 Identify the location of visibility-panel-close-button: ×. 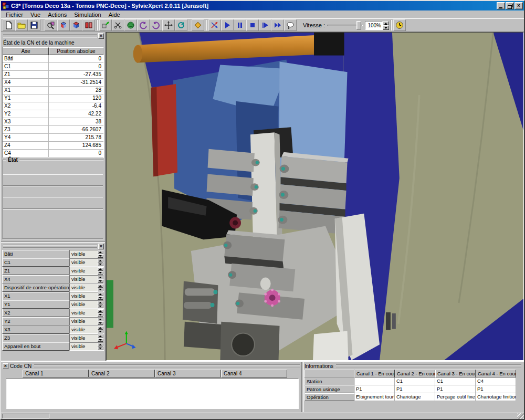
(101, 247).